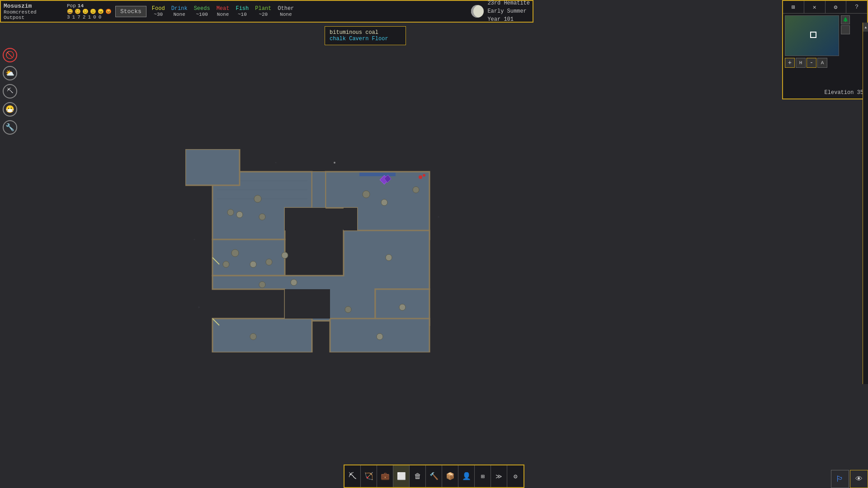 The width and height of the screenshot is (868, 488). Describe the element at coordinates (859, 479) in the screenshot. I see `br-eye-btn: 👁` at that location.